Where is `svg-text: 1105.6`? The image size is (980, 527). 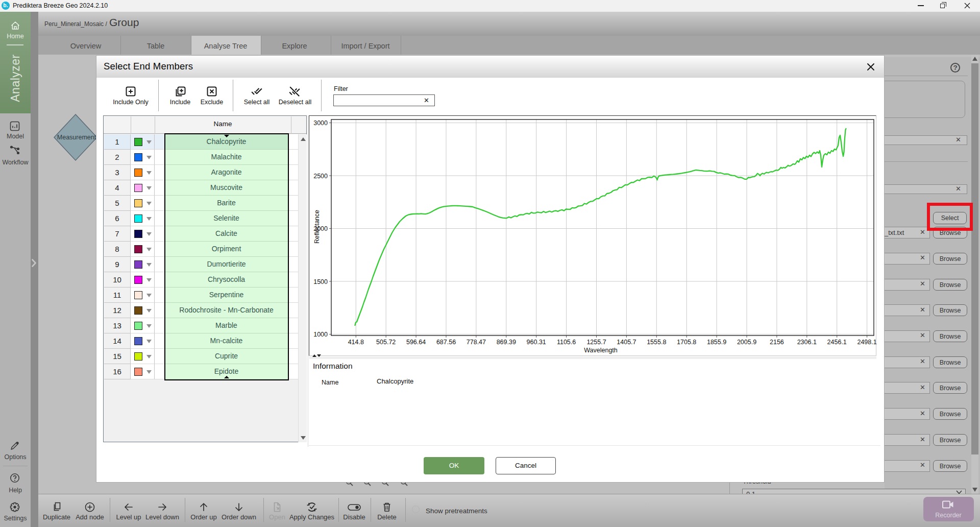
svg-text: 1105.6 is located at coordinates (567, 342).